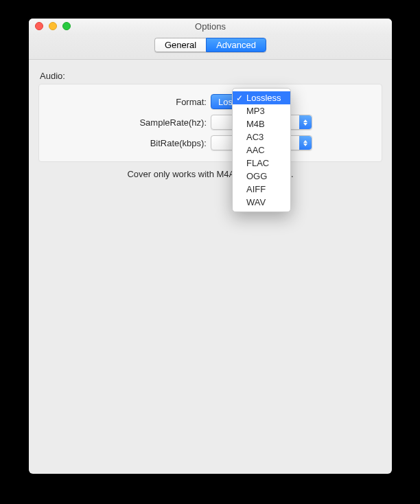 This screenshot has width=420, height=504. Describe the element at coordinates (261, 111) in the screenshot. I see `format-option: MP3` at that location.